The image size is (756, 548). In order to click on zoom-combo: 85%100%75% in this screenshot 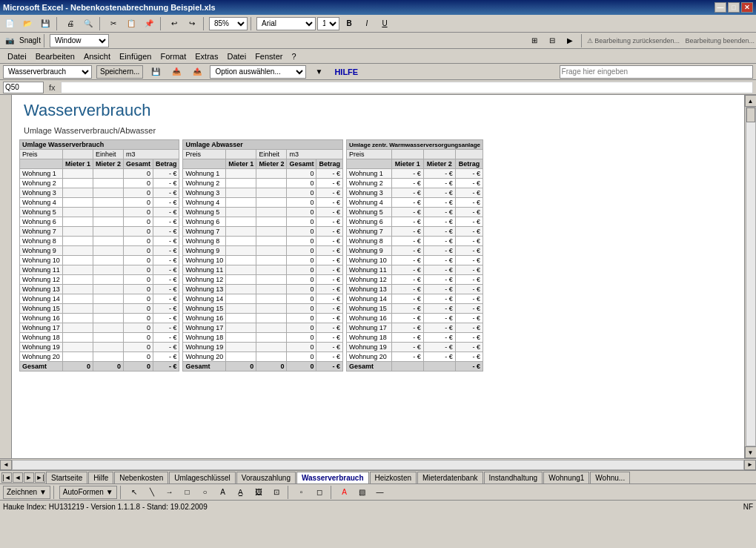, I will do `click(228, 24)`.